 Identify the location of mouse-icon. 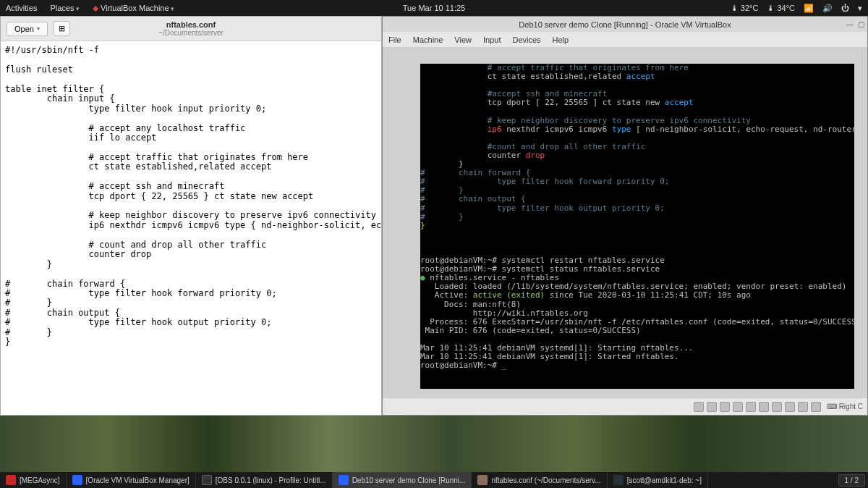
(816, 407).